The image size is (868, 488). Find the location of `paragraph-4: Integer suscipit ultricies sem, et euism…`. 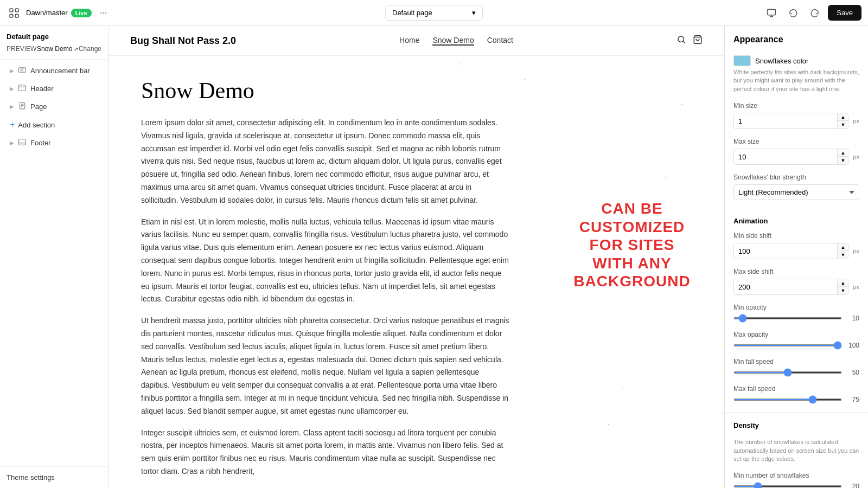

paragraph-4: Integer suscipit ultricies sem, et euism… is located at coordinates (326, 452).